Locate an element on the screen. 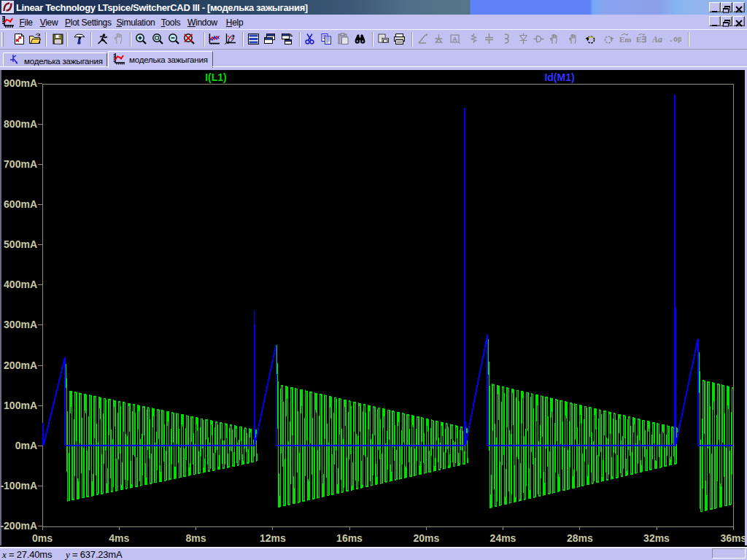 Image resolution: width=747 pixels, height=560 pixels. svg-text: 16ms is located at coordinates (349, 538).